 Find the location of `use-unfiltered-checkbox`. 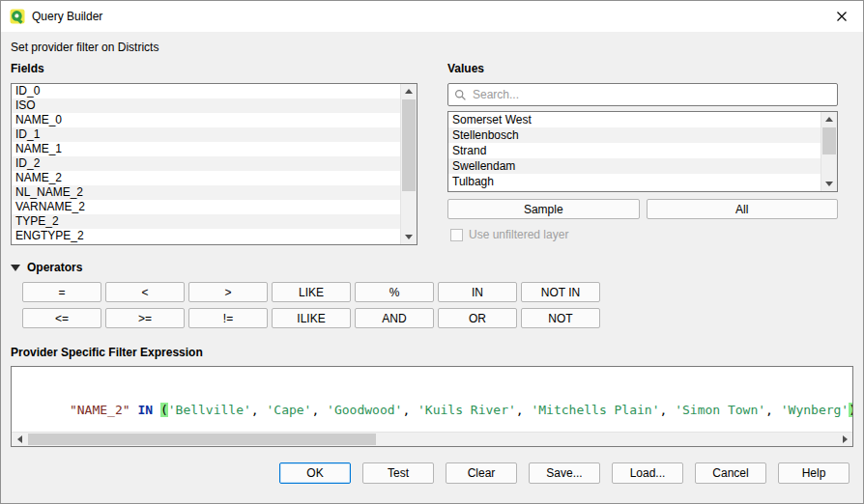

use-unfiltered-checkbox is located at coordinates (456, 236).